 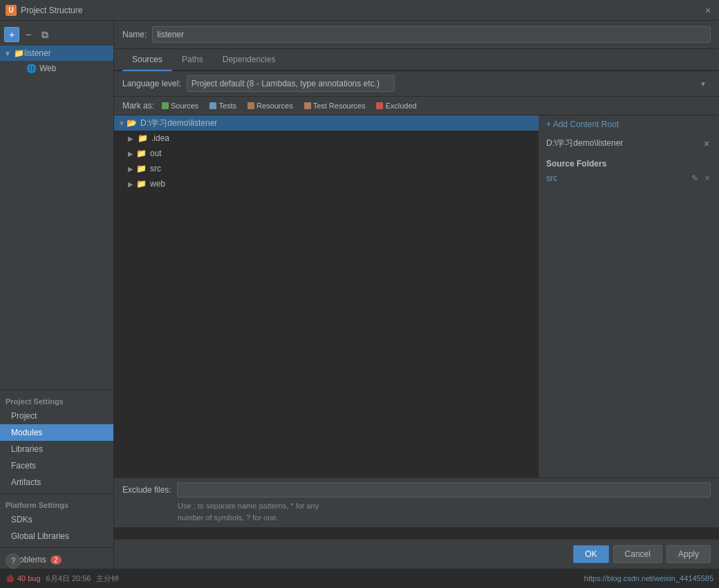 What do you see at coordinates (444, 490) in the screenshot?
I see `exclude-files-input` at bounding box center [444, 490].